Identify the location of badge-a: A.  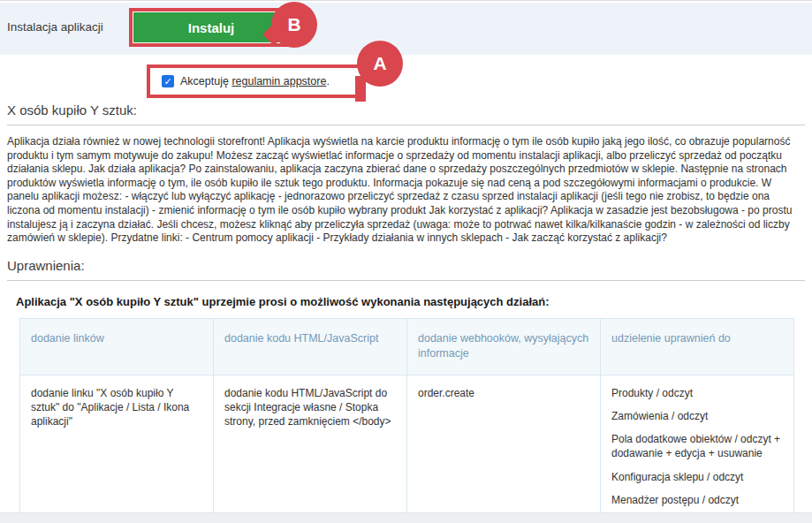
(380, 64).